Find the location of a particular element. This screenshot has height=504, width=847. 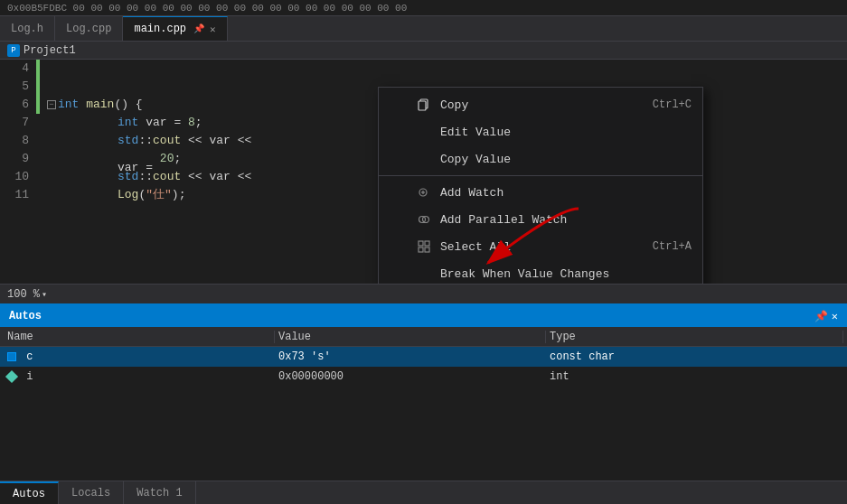

bottom-tab-watch1-label: Watch 1 is located at coordinates (159, 493).